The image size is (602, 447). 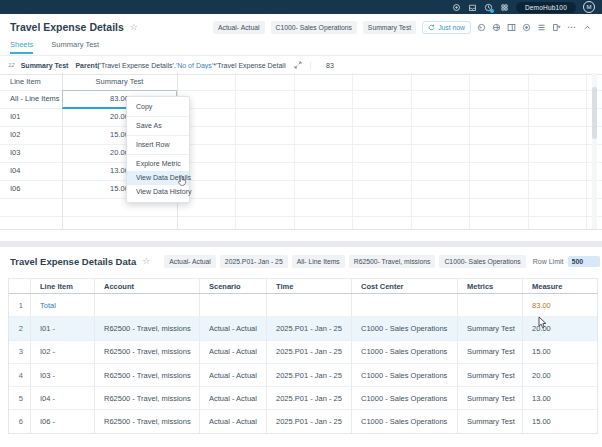 I want to click on grid-scrollbar, so click(x=594, y=151).